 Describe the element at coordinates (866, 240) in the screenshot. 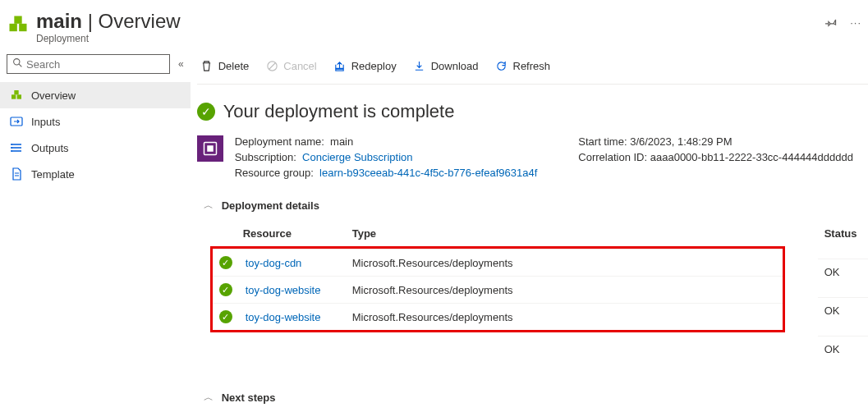

I see `column-operation-details: Operation details` at that location.